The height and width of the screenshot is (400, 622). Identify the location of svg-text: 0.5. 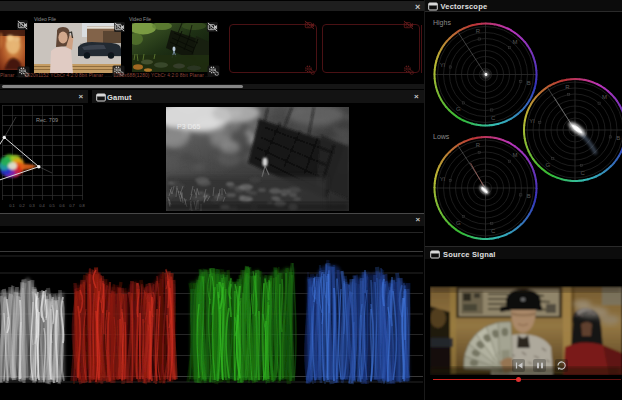
(52, 206).